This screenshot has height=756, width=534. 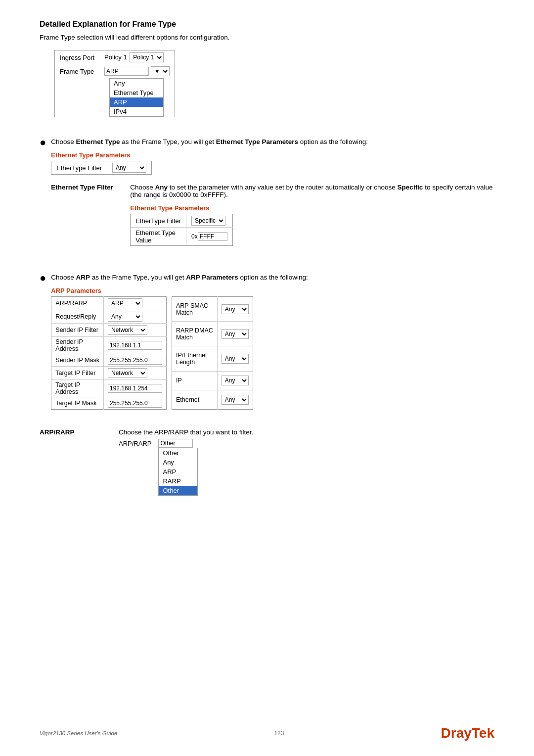 What do you see at coordinates (125, 317) in the screenshot?
I see `request-reply-select: Any` at bounding box center [125, 317].